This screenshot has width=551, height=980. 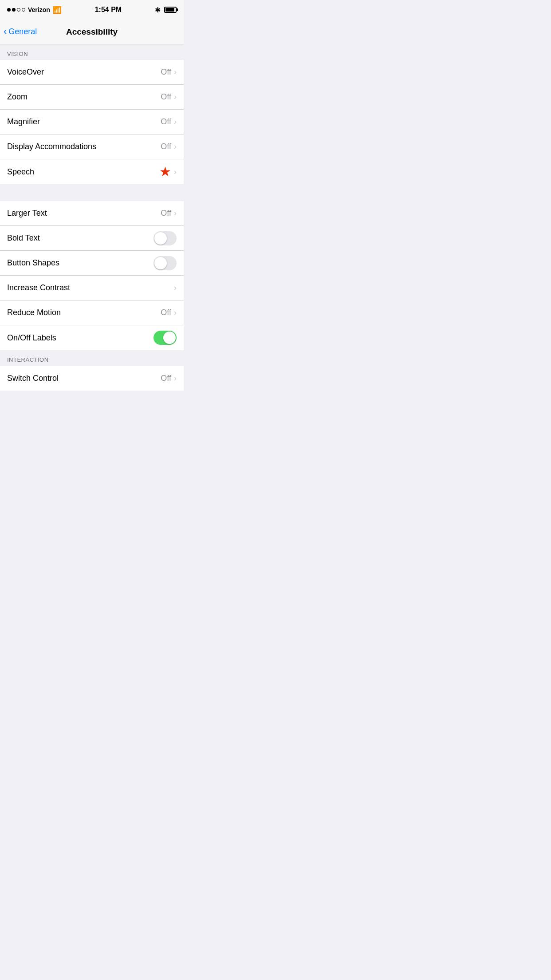 What do you see at coordinates (169, 146) in the screenshot?
I see `display-accommodations-right: Off ›` at bounding box center [169, 146].